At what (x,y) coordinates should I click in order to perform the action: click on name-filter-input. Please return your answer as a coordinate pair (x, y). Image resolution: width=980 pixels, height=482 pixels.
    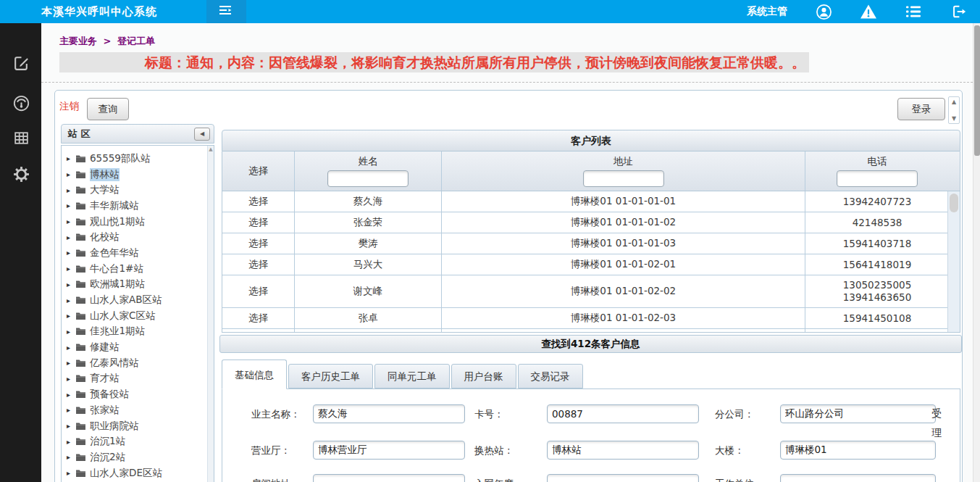
    Looking at the image, I should click on (368, 178).